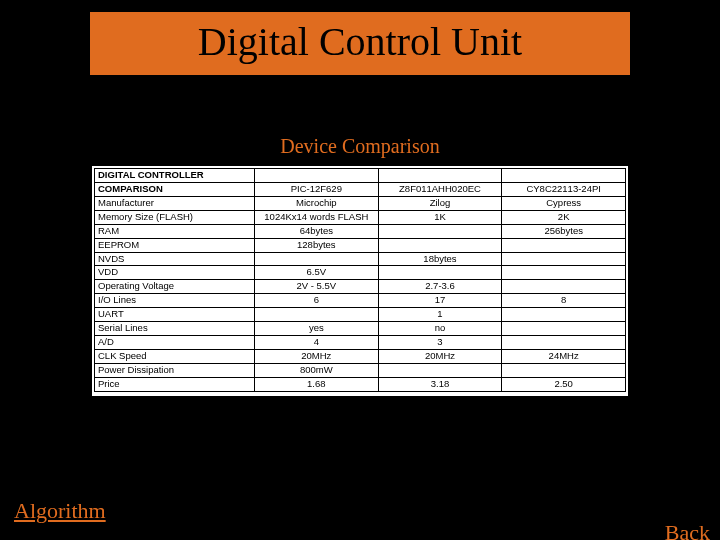  Describe the element at coordinates (564, 189) in the screenshot. I see `device-header: CY8C22113-24PI` at that location.